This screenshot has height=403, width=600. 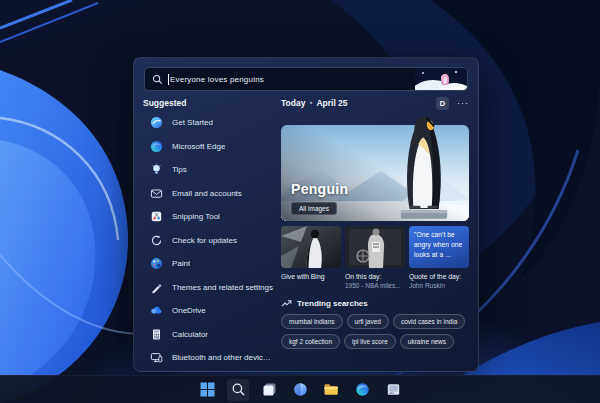 I want to click on suggested-heading: Suggested, so click(x=164, y=103).